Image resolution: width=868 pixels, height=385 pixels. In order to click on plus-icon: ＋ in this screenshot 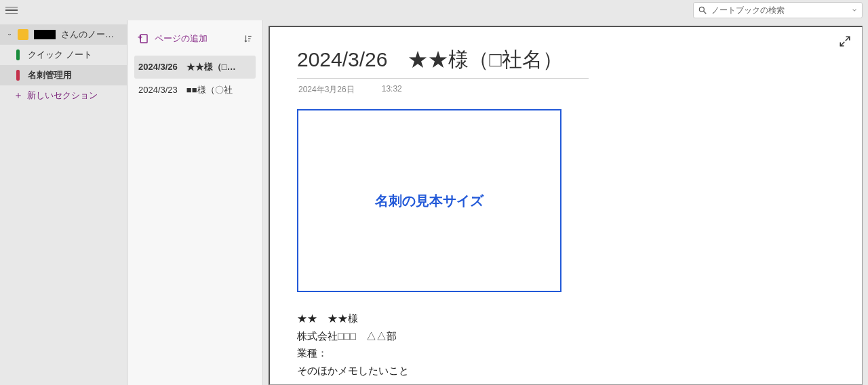, I will do `click(18, 96)`.